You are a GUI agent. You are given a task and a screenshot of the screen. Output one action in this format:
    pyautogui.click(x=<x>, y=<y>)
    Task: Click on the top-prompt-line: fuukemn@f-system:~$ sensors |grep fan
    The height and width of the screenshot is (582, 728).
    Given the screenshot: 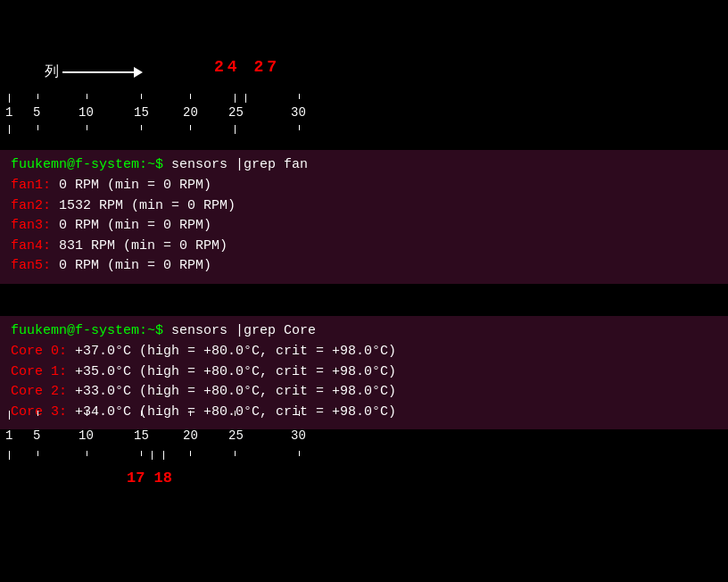 What is the action you would take?
    pyautogui.click(x=364, y=164)
    